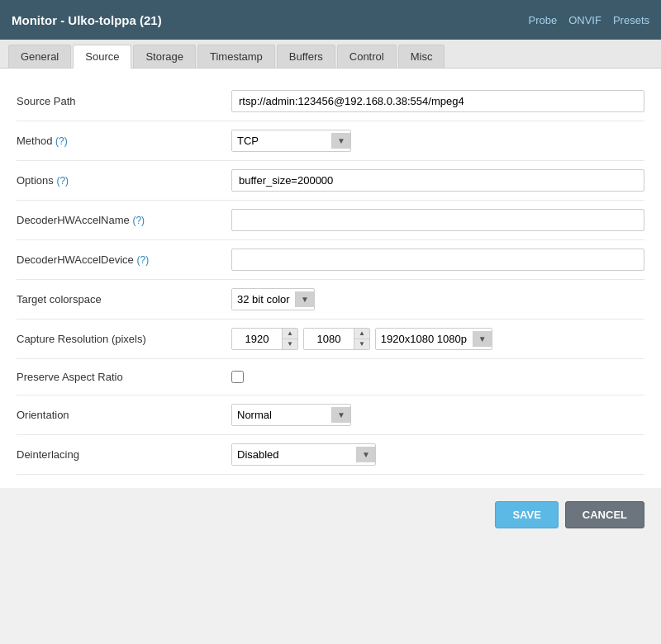 The height and width of the screenshot is (644, 661). I want to click on decoder-hw-accel-name-help: (?), so click(139, 220).